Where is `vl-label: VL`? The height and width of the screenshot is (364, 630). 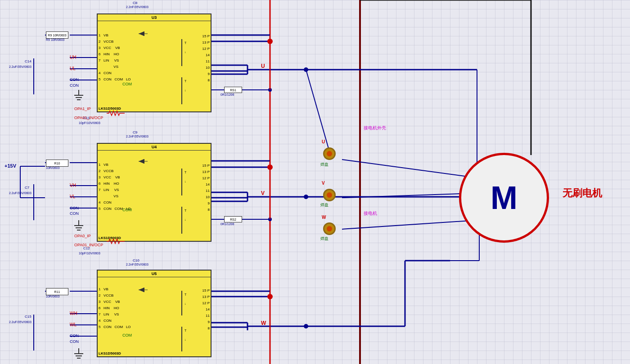 vl-label: VL is located at coordinates (72, 197).